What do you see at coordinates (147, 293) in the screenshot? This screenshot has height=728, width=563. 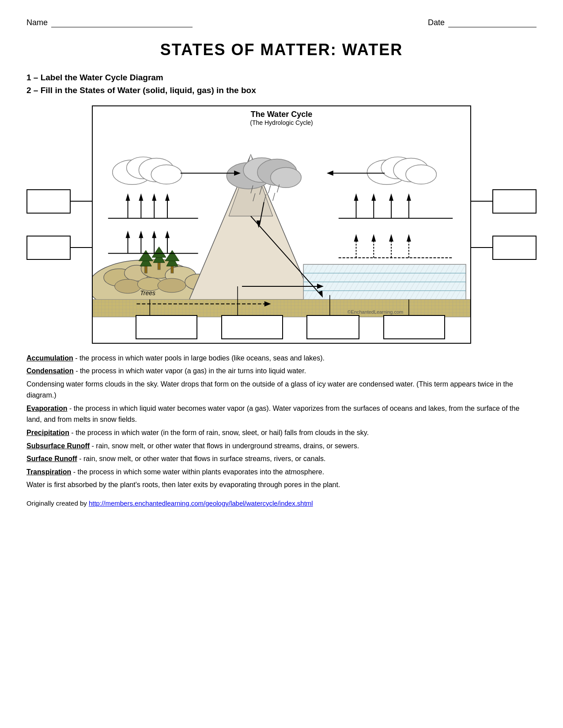 I see `svg-text: Trees` at bounding box center [147, 293].